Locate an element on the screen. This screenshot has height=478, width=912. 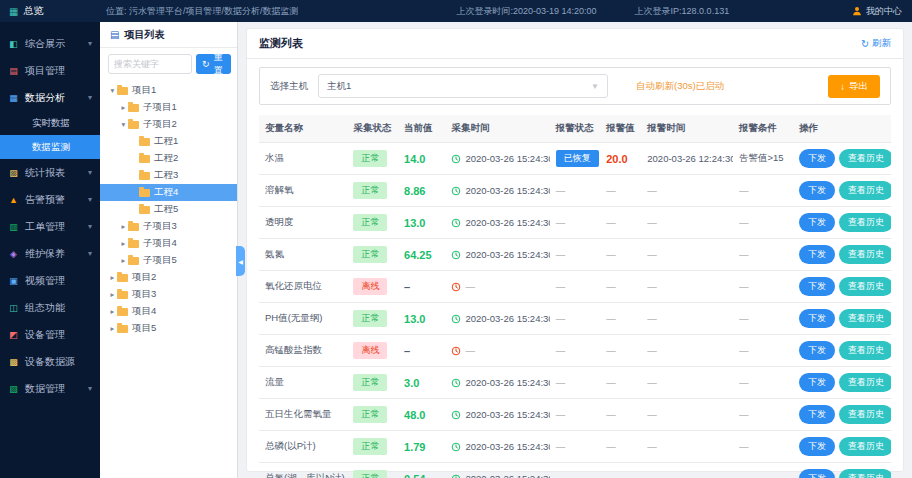
alarm-status-cell: — is located at coordinates (576, 255).